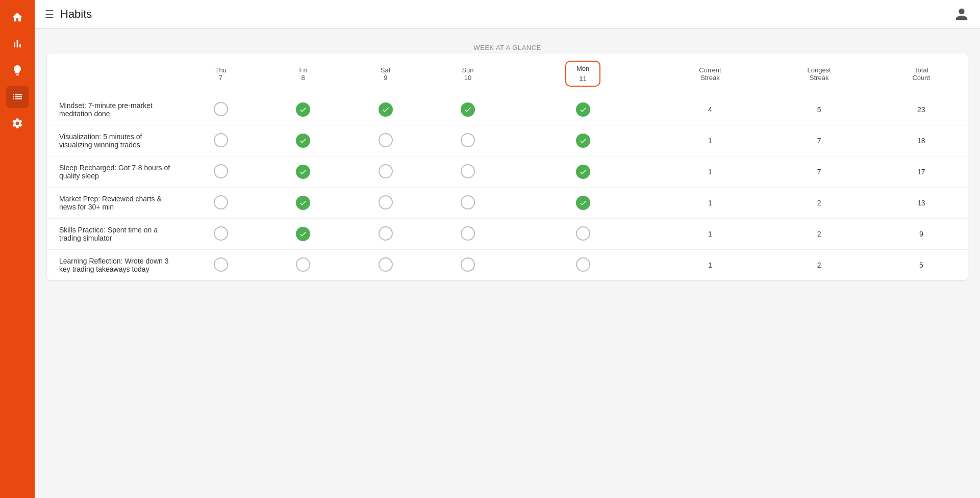  Describe the element at coordinates (467, 110) in the screenshot. I see `habit-check-row0-day3` at that location.